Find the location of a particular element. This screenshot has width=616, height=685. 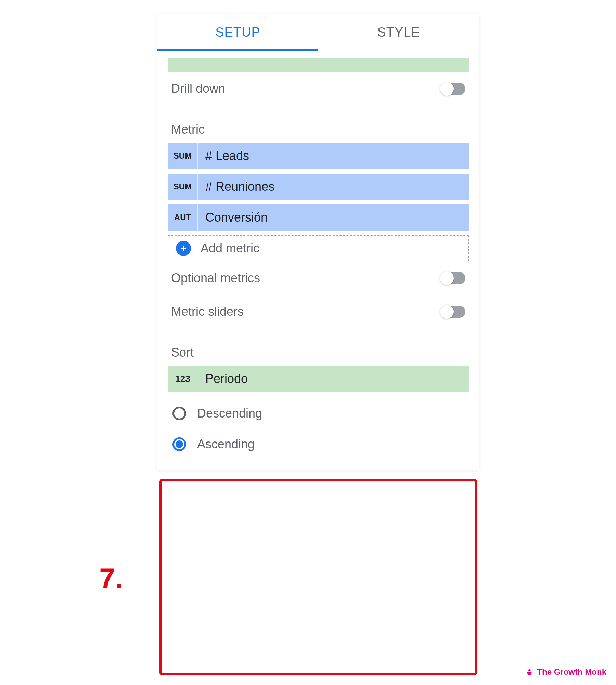

plus-icon is located at coordinates (183, 248).